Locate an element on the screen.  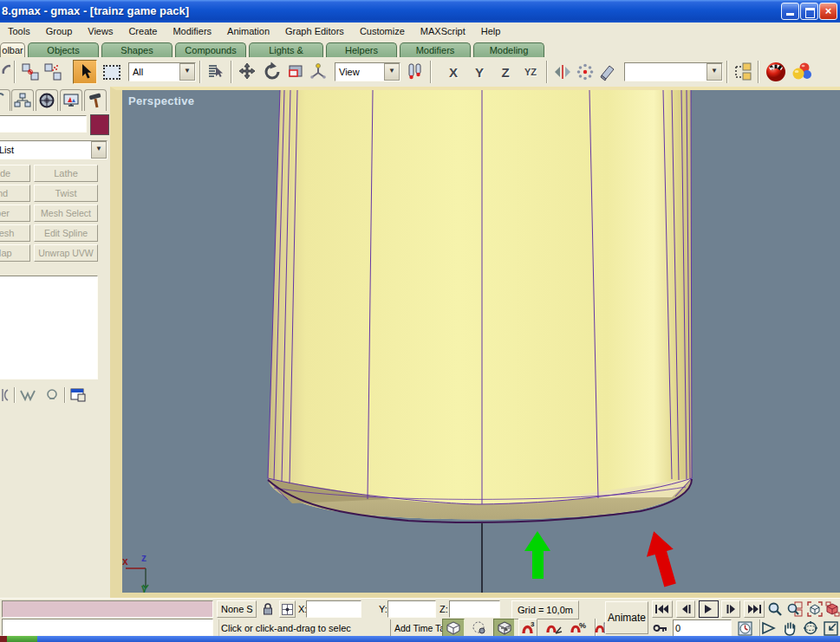
select-by-name-button is located at coordinates (216, 72).